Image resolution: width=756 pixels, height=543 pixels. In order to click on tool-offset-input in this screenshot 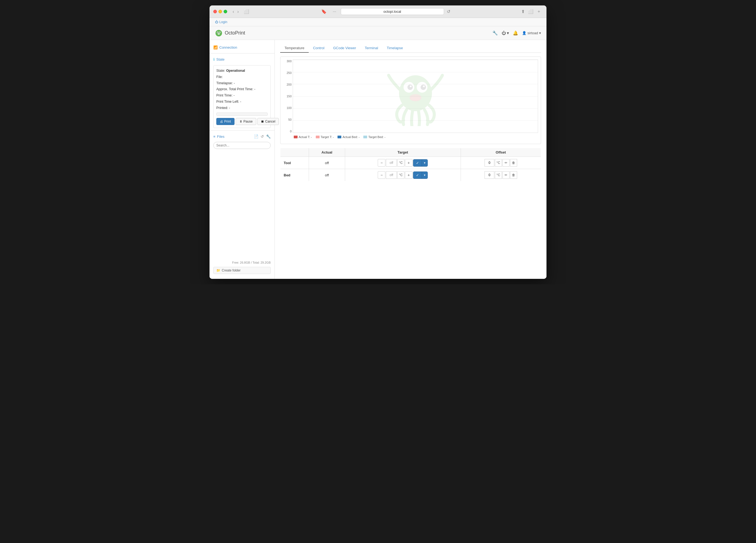, I will do `click(489, 163)`.